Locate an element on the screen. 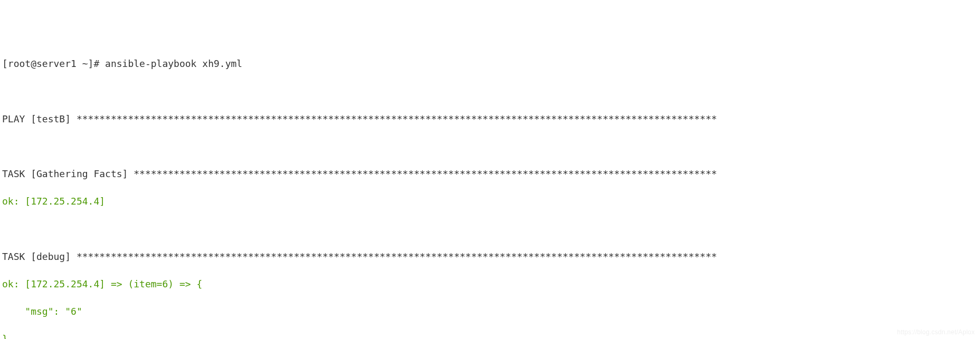 Image resolution: width=980 pixels, height=339 pixels. debug-item-msg: "msg": "6" is located at coordinates (490, 312).